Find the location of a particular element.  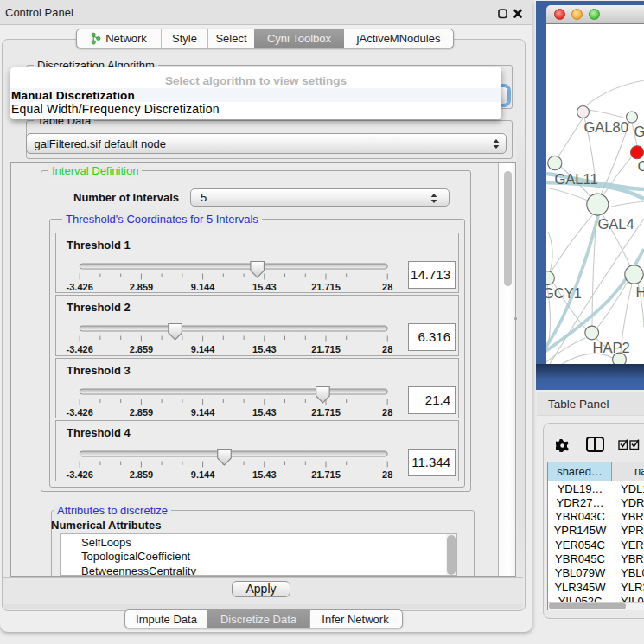

svg-text: GAL80 is located at coordinates (607, 127).